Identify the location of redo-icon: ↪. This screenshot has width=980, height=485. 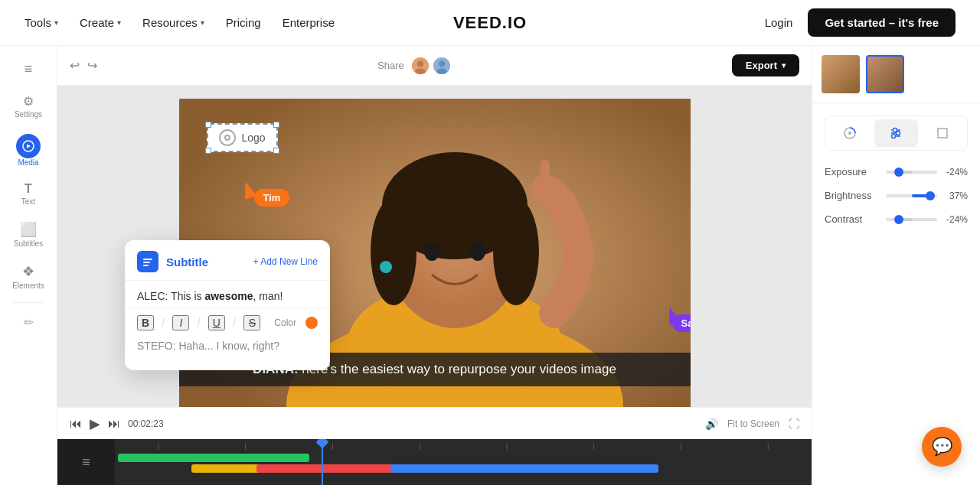
(92, 66).